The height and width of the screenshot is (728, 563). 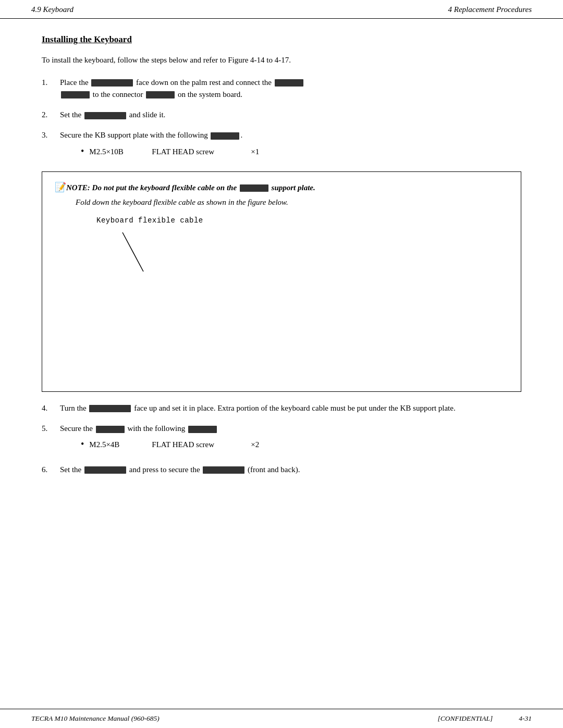 What do you see at coordinates (51, 439) in the screenshot?
I see `step-5-number: 5.` at bounding box center [51, 439].